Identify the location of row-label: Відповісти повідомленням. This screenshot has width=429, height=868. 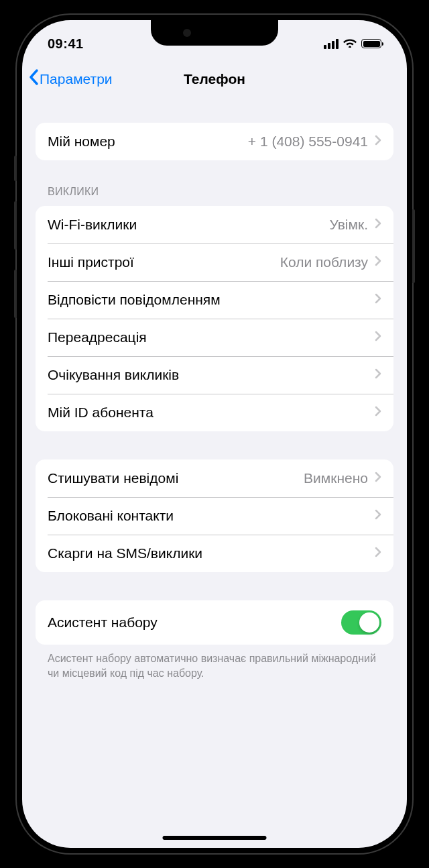
(211, 300).